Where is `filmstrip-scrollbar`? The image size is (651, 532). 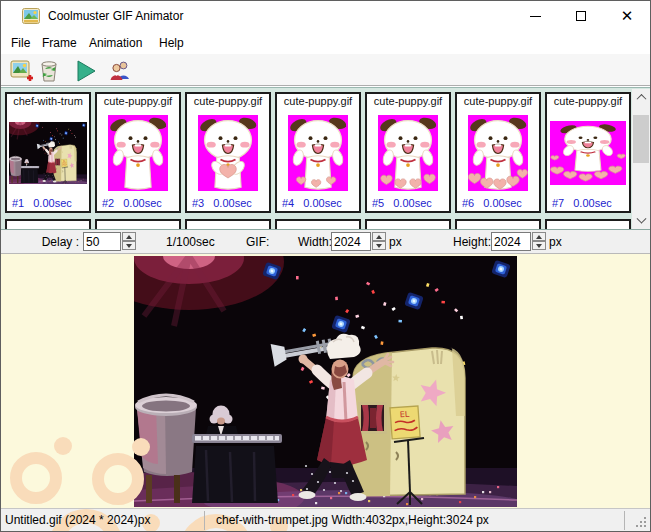 filmstrip-scrollbar is located at coordinates (641, 160).